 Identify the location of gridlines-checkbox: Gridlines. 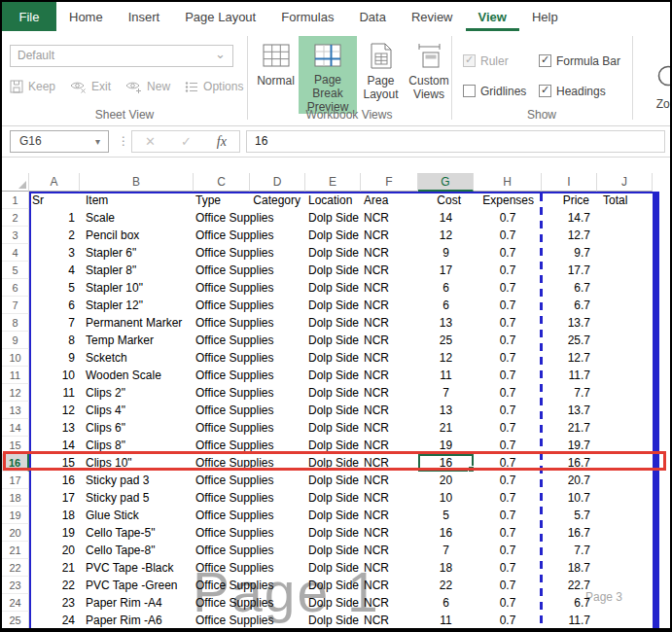
(501, 91).